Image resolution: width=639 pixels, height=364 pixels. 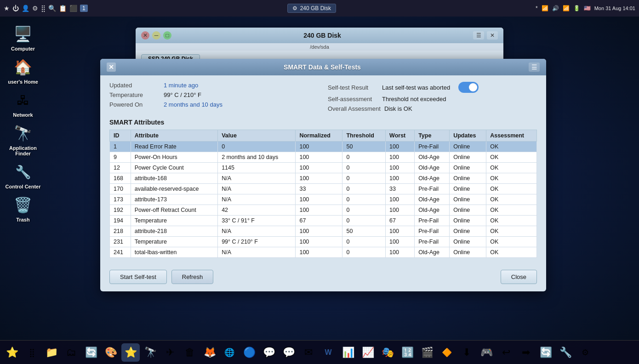 What do you see at coordinates (138, 277) in the screenshot?
I see `start-selftest-button: Start Self-test` at bounding box center [138, 277].